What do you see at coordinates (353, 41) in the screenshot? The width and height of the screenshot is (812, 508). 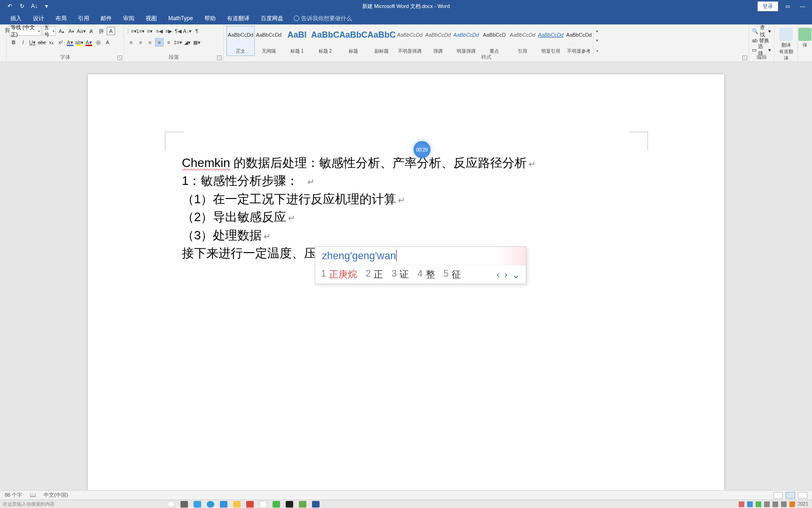 I see `style-item: AaBbC标题` at bounding box center [353, 41].